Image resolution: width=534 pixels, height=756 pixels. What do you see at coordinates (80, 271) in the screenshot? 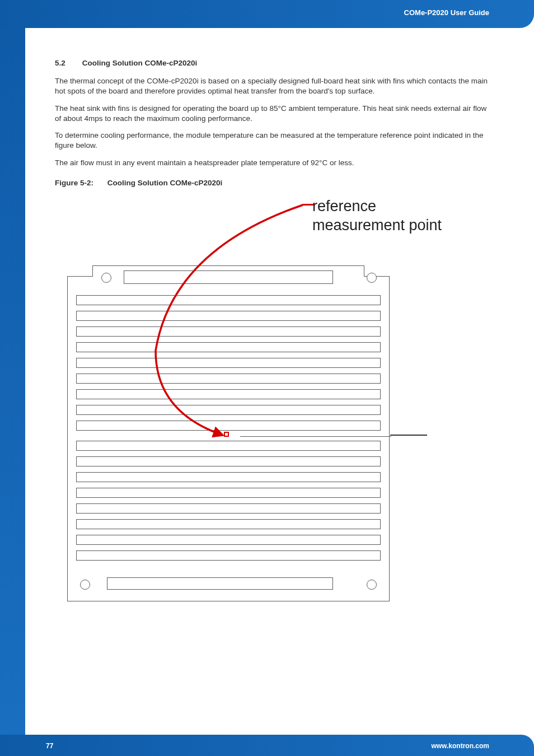
I see `notch-top-left` at bounding box center [80, 271].